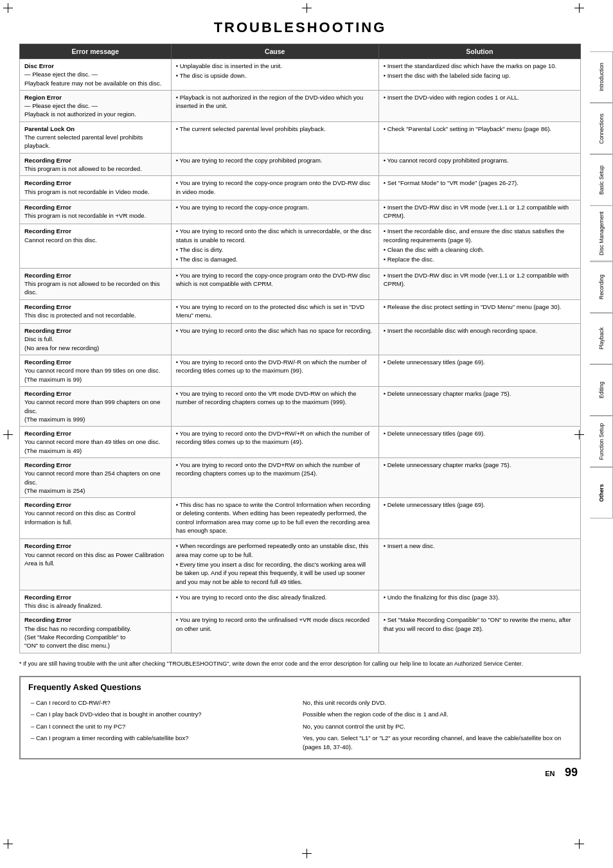 Image resolution: width=613 pixels, height=868 pixels. Describe the element at coordinates (601, 180) in the screenshot. I see `side-tab-basic-setup: Basic Setup` at that location.